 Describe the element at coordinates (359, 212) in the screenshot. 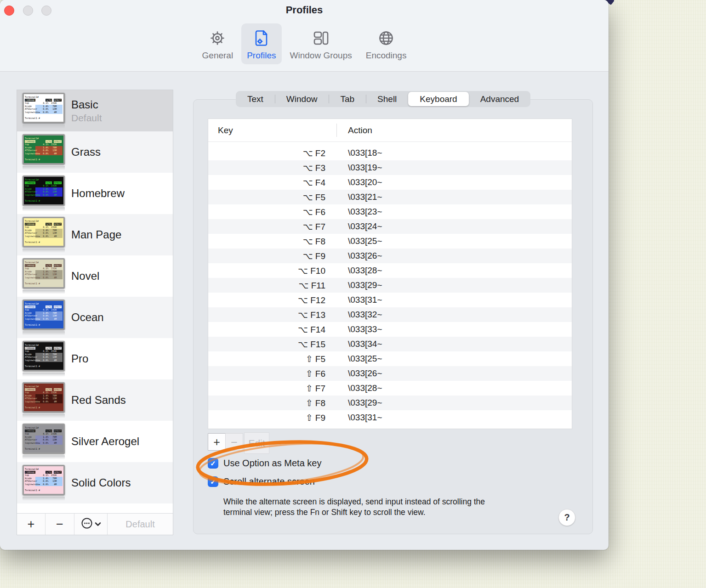

I see `action-cell: \033[23~` at that location.